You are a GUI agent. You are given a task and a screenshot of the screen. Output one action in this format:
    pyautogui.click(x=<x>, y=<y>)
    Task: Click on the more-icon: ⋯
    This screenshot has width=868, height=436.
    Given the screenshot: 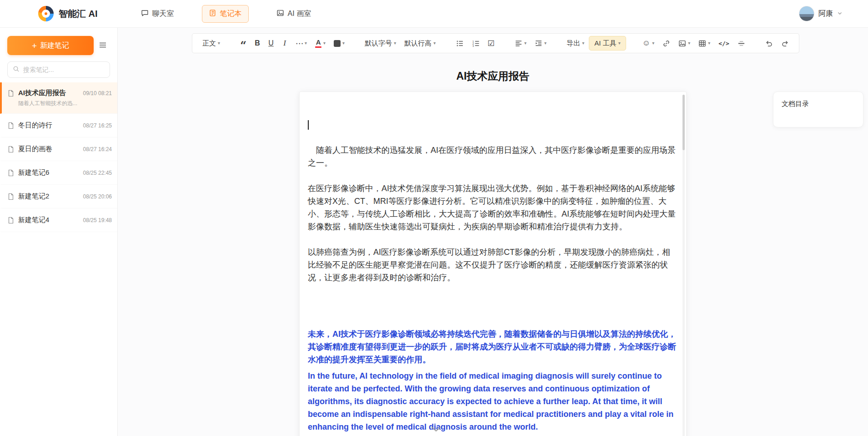 What is the action you would take?
    pyautogui.click(x=299, y=44)
    